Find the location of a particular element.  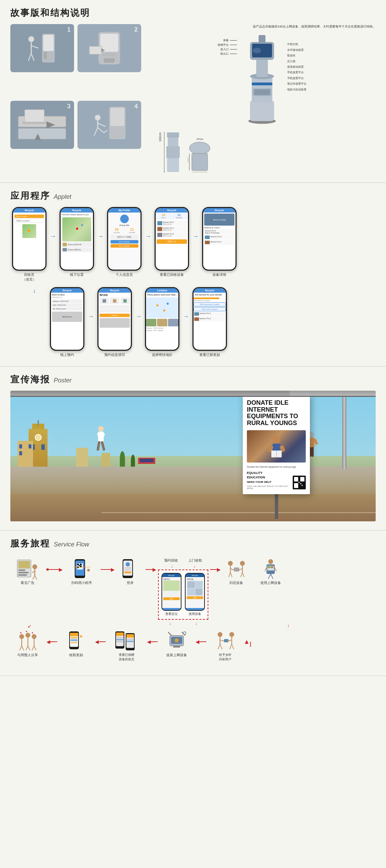

flow-item-status: 查看已捐赠设备的状态 is located at coordinates (126, 646).